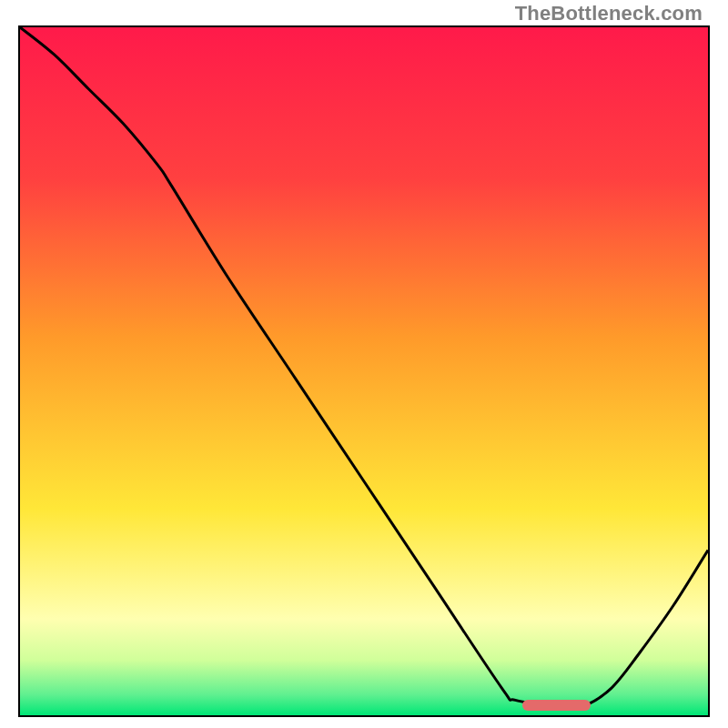  What do you see at coordinates (609, 14) in the screenshot?
I see `watermark-text: TheBottleneck.com` at bounding box center [609, 14].